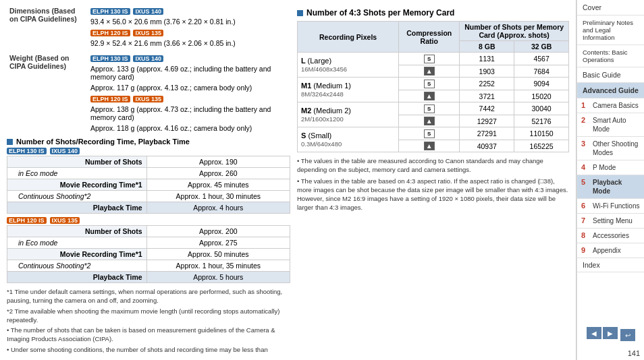  Describe the element at coordinates (541, 146) in the screenshot. I see `shots-32gb-2: 165225` at that location.